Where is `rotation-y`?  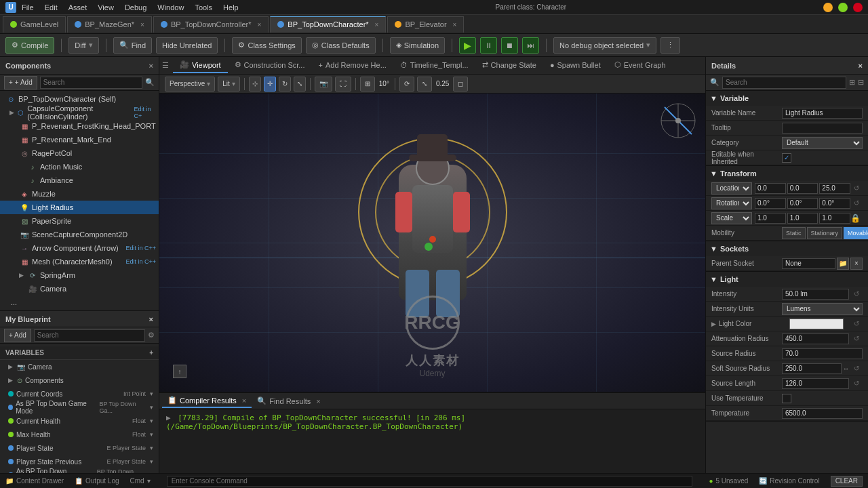 rotation-y is located at coordinates (803, 203).